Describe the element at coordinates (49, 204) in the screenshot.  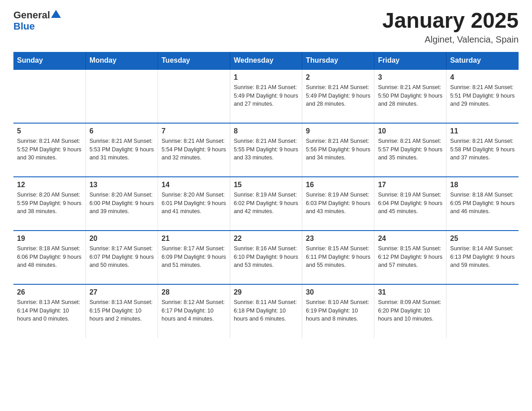
I see `calendar-cell: 12Sunrise: 8:20 AM Sunset: 5:59 PM Dayli…` at that location.